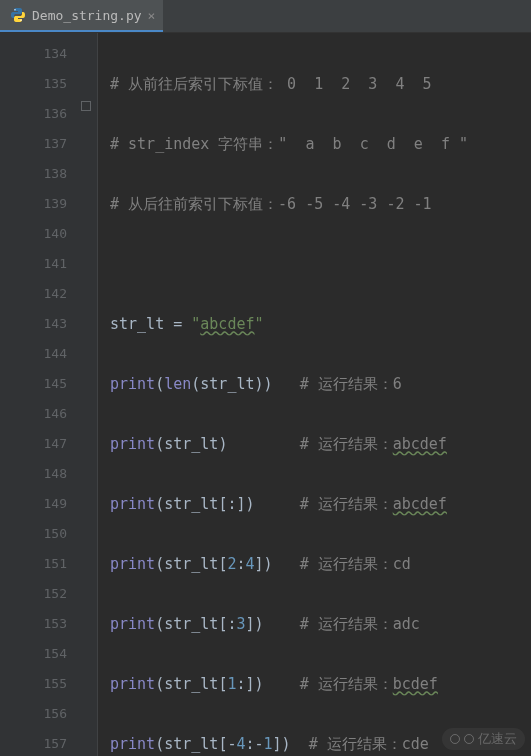 The height and width of the screenshot is (756, 531). Describe the element at coordinates (34, 534) in the screenshot. I see `line-number: 150` at that location.